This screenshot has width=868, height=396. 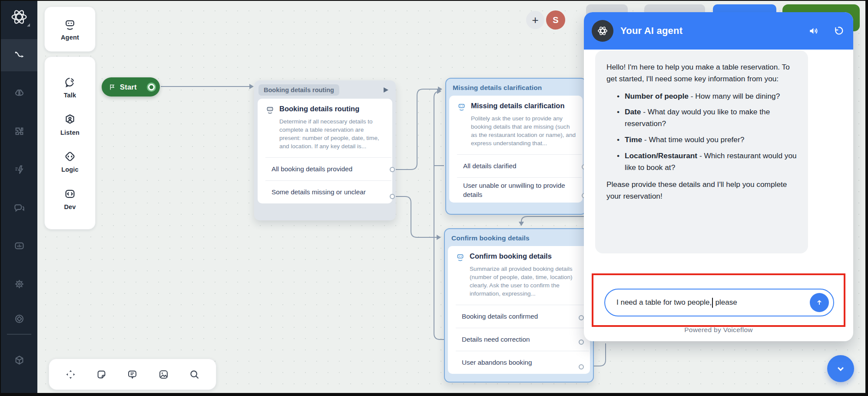 I want to click on node-header: Confirm booking details, so click(x=519, y=239).